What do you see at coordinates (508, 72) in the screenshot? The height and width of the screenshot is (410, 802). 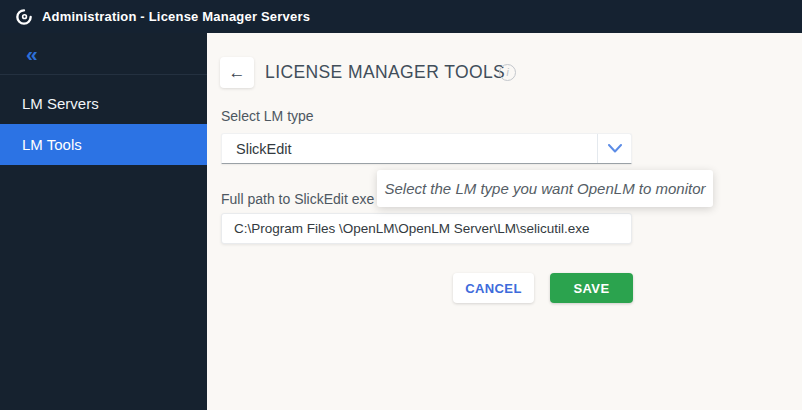 I see `info-icon: i` at bounding box center [508, 72].